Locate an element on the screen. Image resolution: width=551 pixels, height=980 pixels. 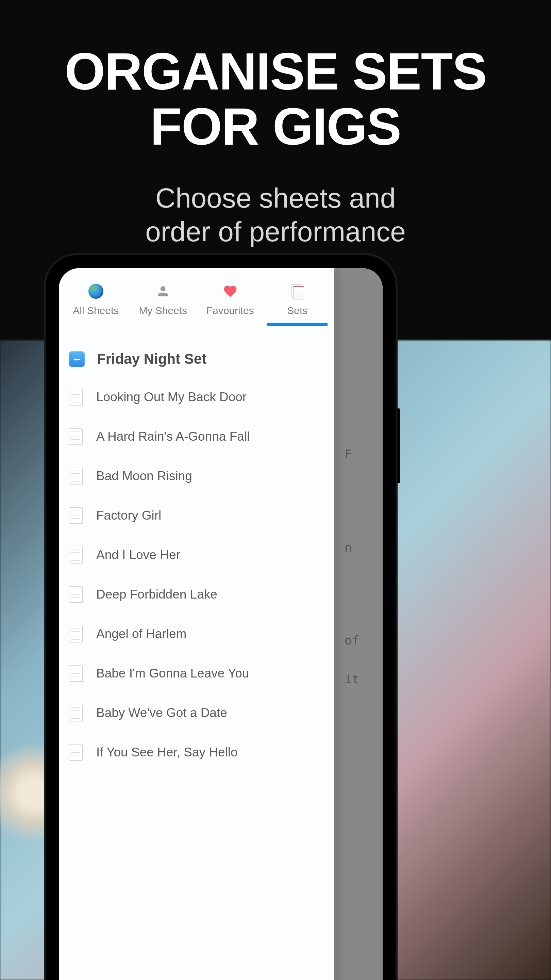
background-content-dimmed: F n of it is located at coordinates (358, 624).